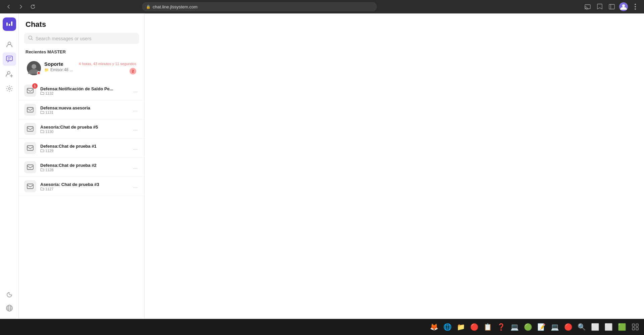 Image resolution: width=644 pixels, height=335 pixels. Describe the element at coordinates (322, 7) in the screenshot. I see `browser-chrome: 🔒 chat.line.jlssystem.com` at that location.